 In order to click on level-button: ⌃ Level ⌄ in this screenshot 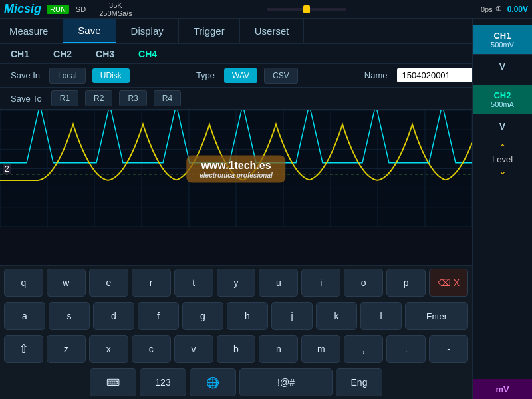, I will do `click(503, 160)`.